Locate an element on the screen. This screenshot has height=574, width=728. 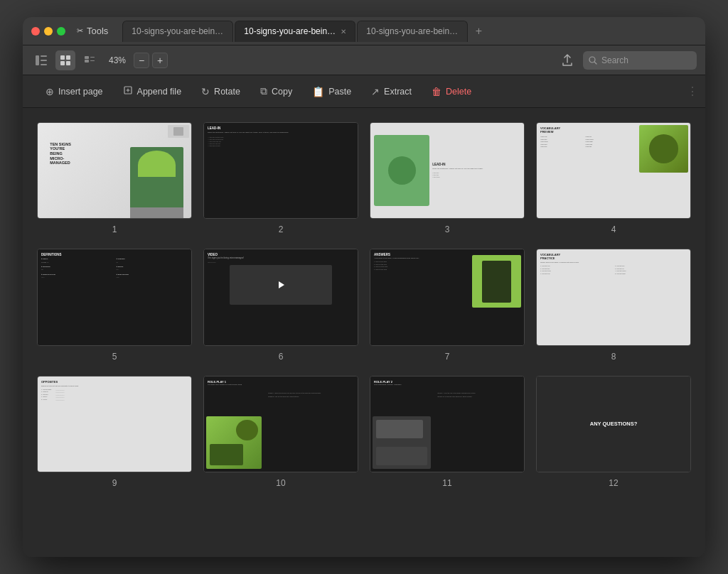
page-item-12: ANY QUESTIONS? 12 is located at coordinates (614, 432).